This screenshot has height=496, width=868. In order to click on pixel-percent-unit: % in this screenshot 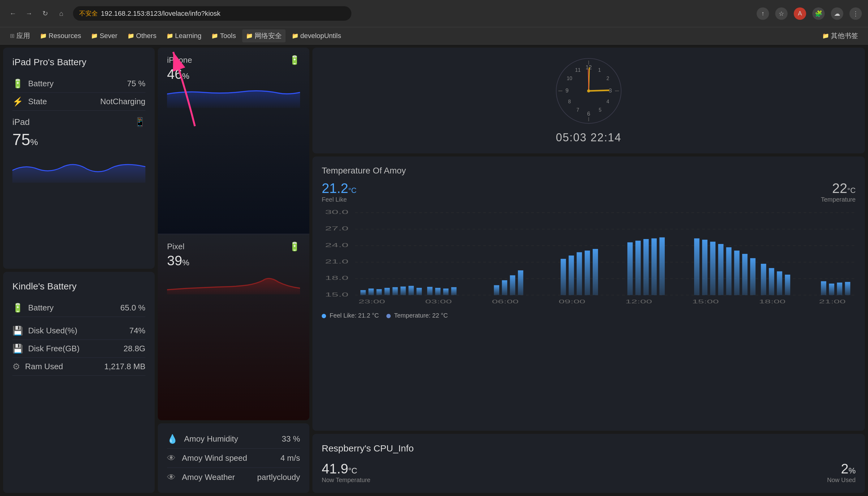, I will do `click(186, 262)`.